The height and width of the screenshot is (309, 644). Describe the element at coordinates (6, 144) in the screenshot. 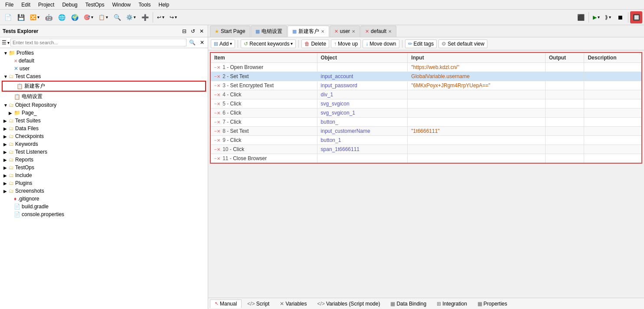

I see `keywords-arrow: ▶` at that location.